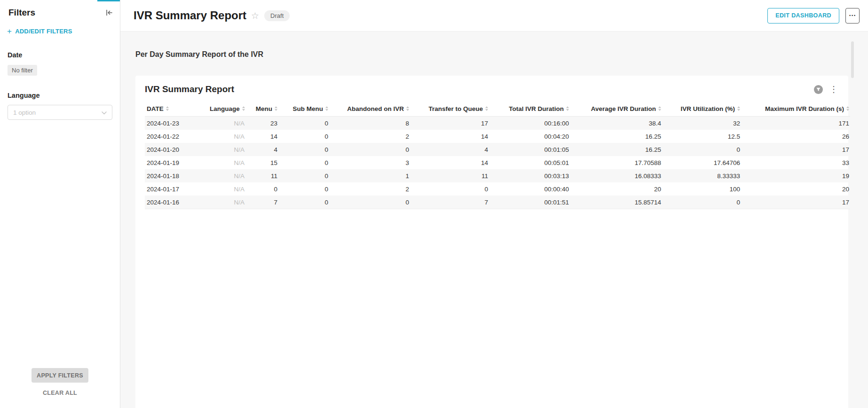 The height and width of the screenshot is (408, 868). Describe the element at coordinates (497, 123) in the screenshot. I see `table-row: 2024-01-23N/A23081700:16:0038.432171` at that location.